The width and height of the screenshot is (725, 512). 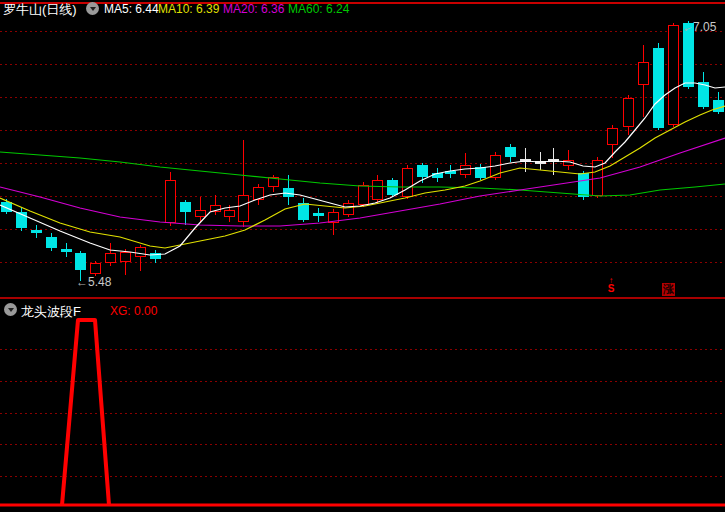 I want to click on rise-stamp-icon: 涨, so click(x=668, y=290).